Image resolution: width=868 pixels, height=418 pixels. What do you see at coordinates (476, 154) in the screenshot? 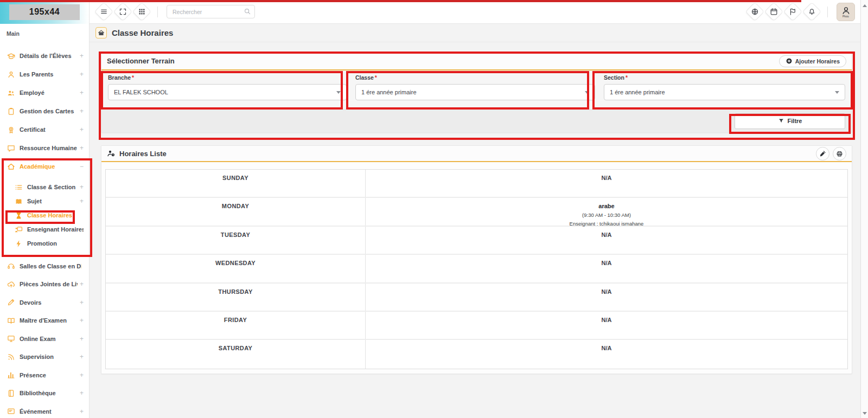
I see `schedule-panel-header: Horaires Liste` at bounding box center [476, 154].